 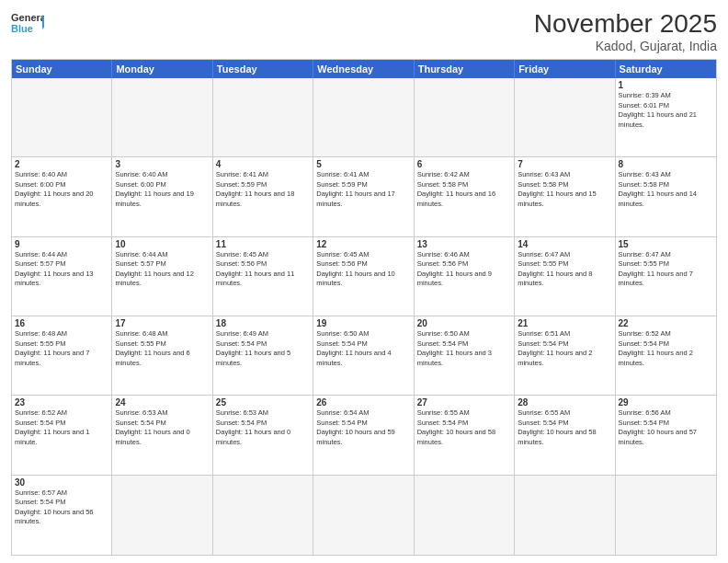 I want to click on logo-icon: GeneralBlue, so click(x=28, y=22).